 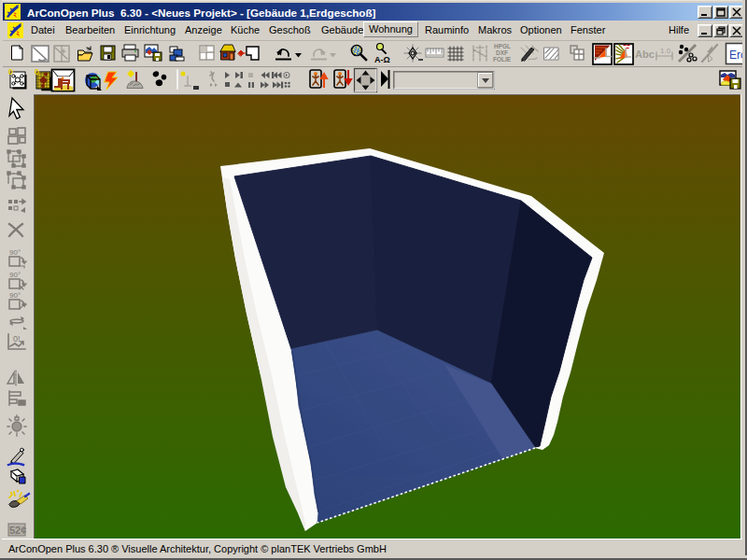 I want to click on svg-text: 52¢, so click(x=18, y=530).